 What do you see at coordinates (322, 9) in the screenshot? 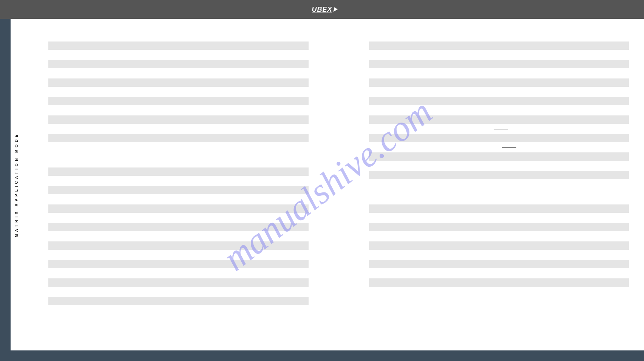
I see `top-bar: UBEX` at bounding box center [322, 9].